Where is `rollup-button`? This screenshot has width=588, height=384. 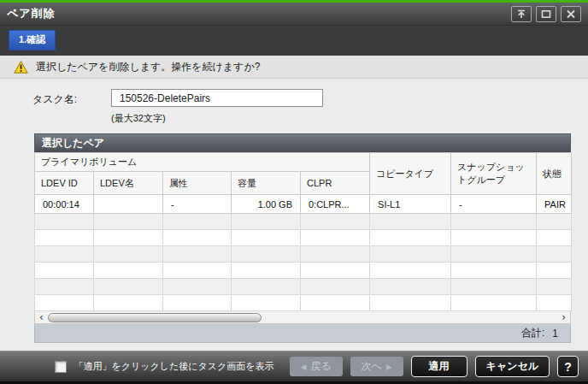
rollup-button is located at coordinates (521, 14).